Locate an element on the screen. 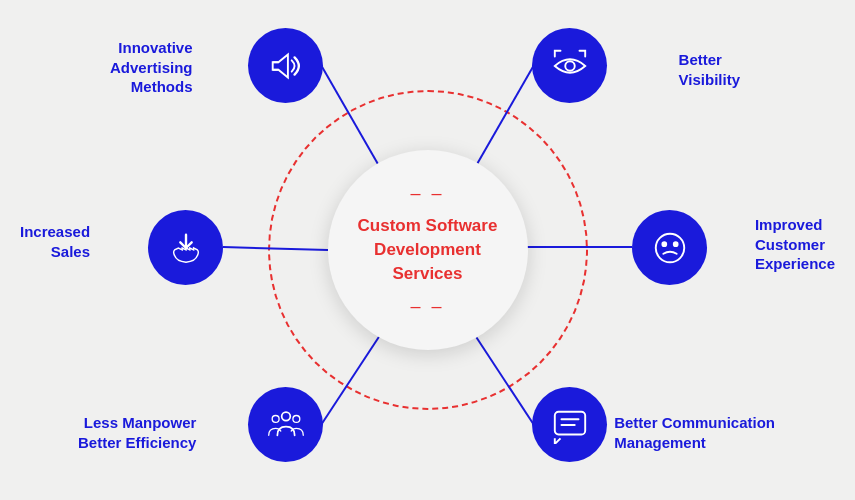  bottom-dash: – – is located at coordinates (428, 306).